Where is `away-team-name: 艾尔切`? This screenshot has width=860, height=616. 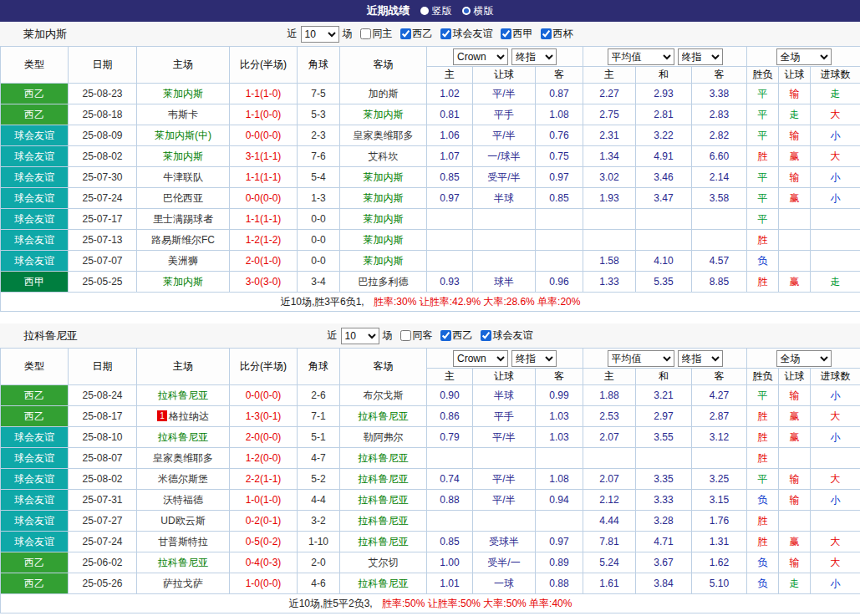
away-team-name: 艾尔切 is located at coordinates (384, 563).